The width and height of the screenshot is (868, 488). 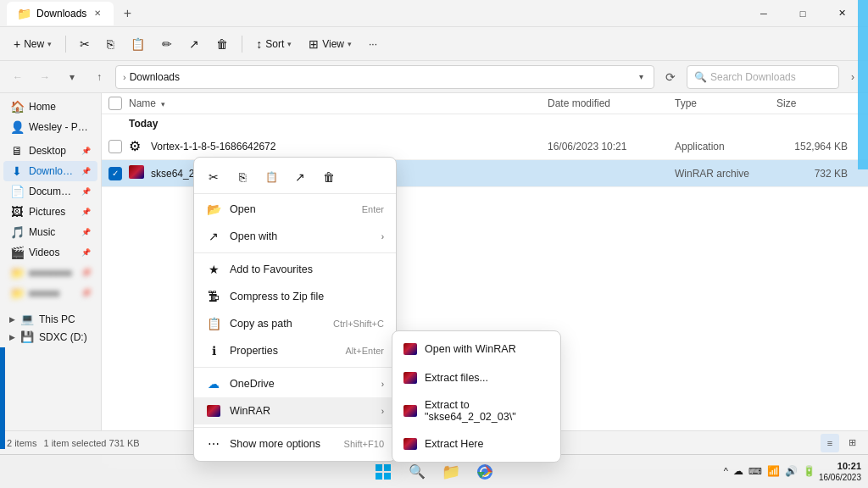 What do you see at coordinates (214, 236) in the screenshot?
I see `ctx-open-with-icon: ↗` at bounding box center [214, 236].